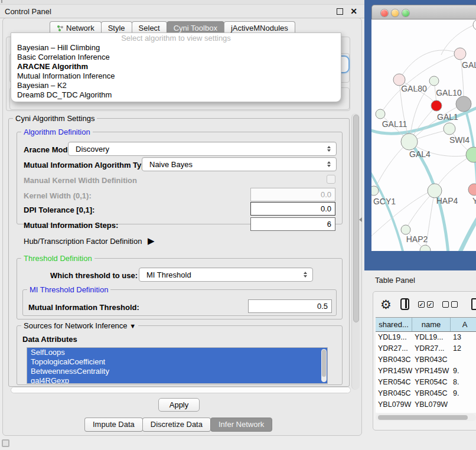 The image size is (476, 450). What do you see at coordinates (426, 418) in the screenshot?
I see `table-horizontal-scrollbar` at bounding box center [426, 418].